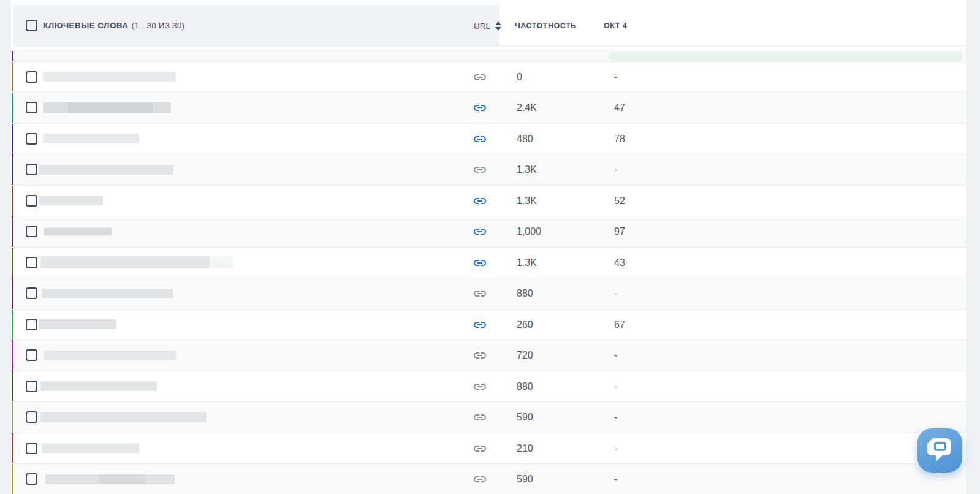 This screenshot has width=980, height=494. Describe the element at coordinates (158, 26) in the screenshot. I see `keywords-count: (1 - 30 ИЗ 30)` at that location.